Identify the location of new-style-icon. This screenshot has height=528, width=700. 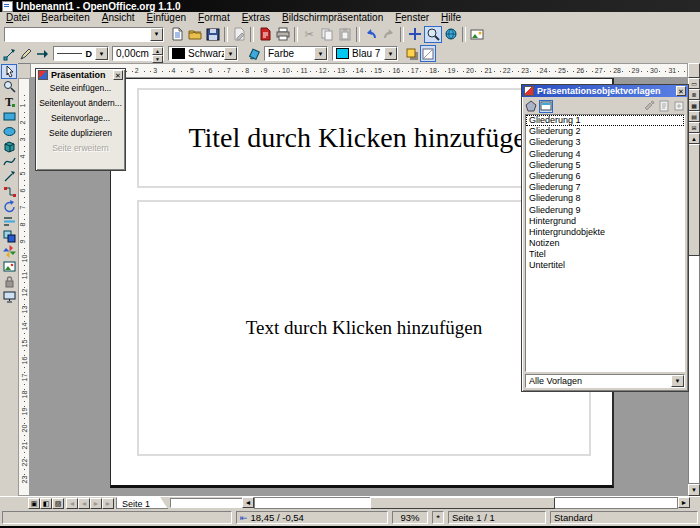
(664, 106).